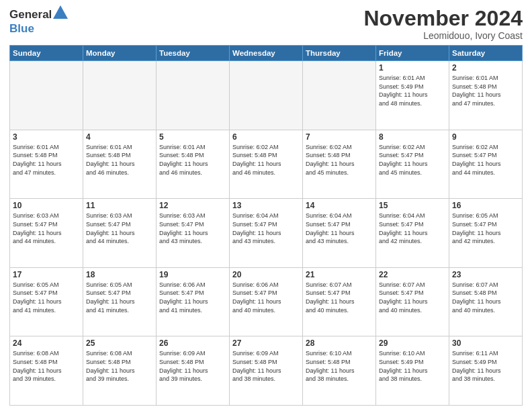  What do you see at coordinates (46, 275) in the screenshot?
I see `day-number: 17` at bounding box center [46, 275].